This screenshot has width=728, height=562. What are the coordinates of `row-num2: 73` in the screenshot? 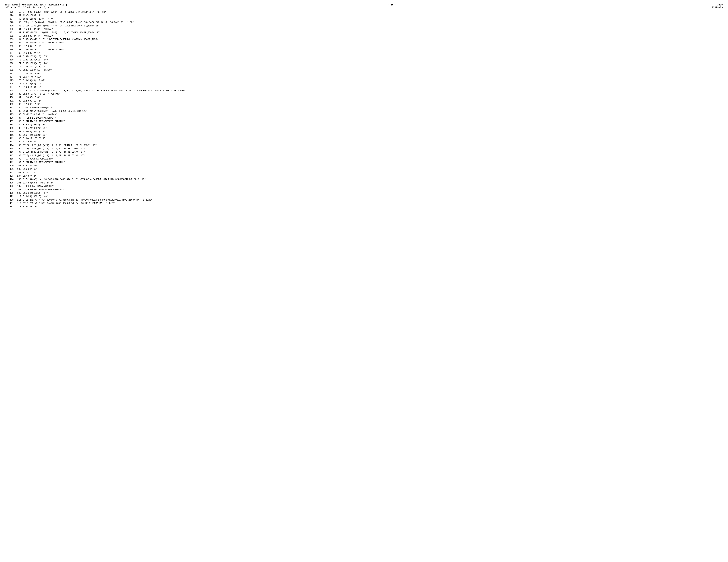 It's located at (19, 70).